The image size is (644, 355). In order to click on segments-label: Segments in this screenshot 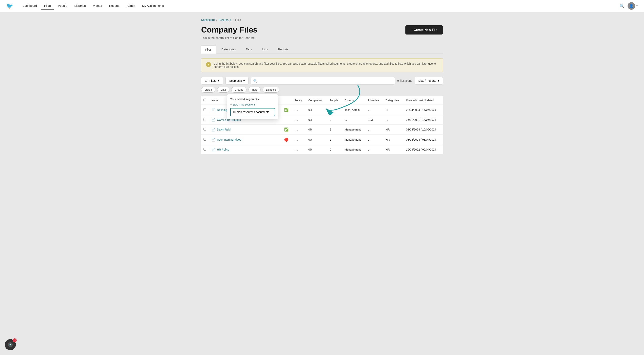, I will do `click(236, 81)`.